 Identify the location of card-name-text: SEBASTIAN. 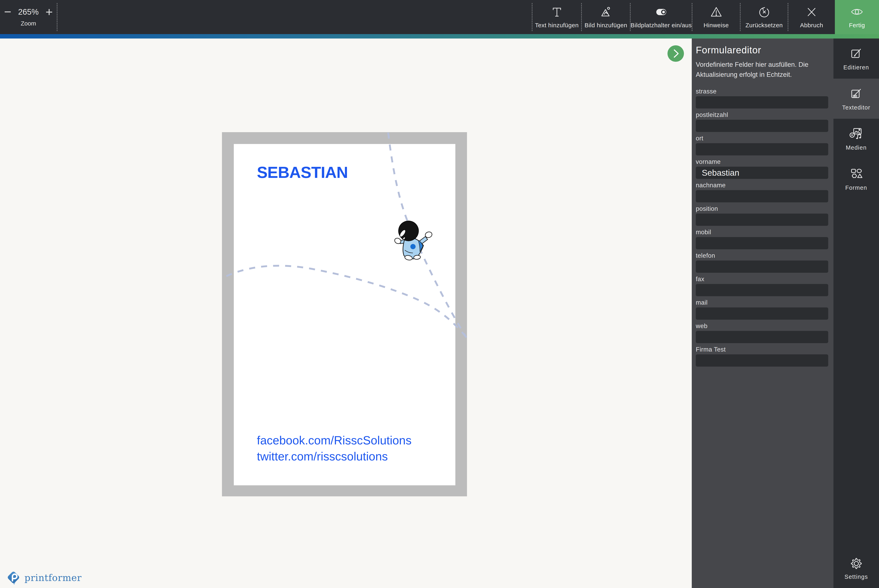
(302, 172).